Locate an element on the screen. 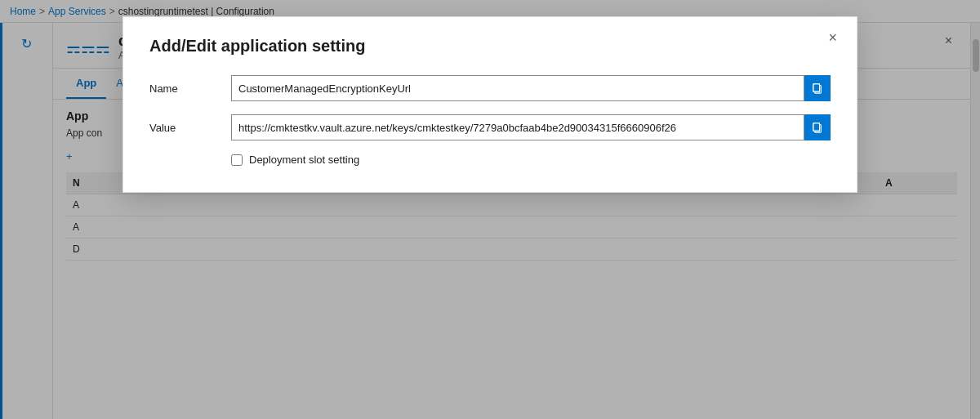 Image resolution: width=980 pixels, height=419 pixels. modal-title: Add/Edit application setting is located at coordinates (490, 46).